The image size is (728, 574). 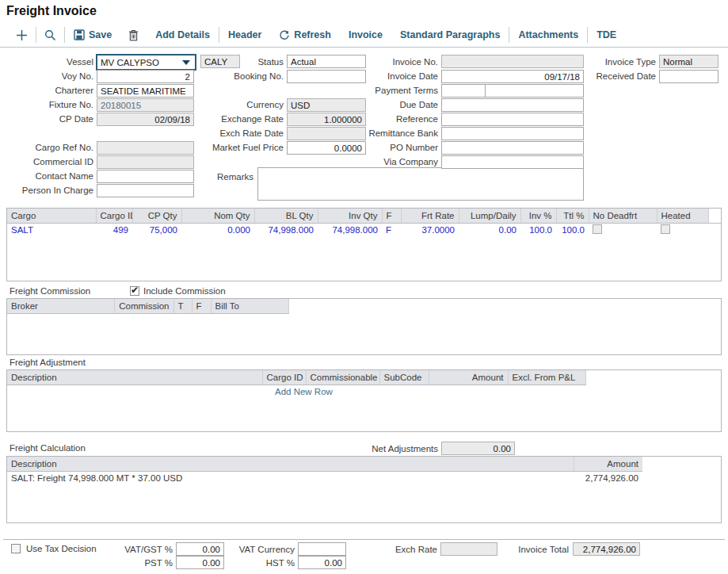 What do you see at coordinates (51, 230) in the screenshot?
I see `cargo-cell: SALT` at bounding box center [51, 230].